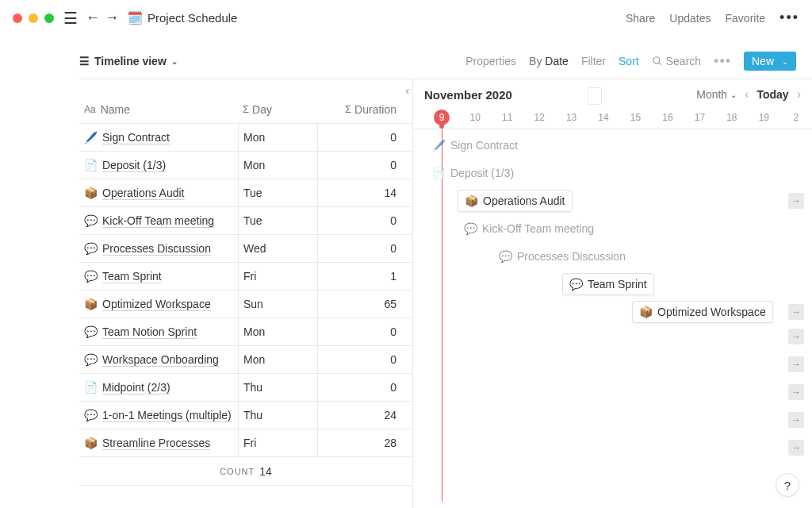 This screenshot has height=508, width=812. I want to click on column-duration: ΣDuration, so click(361, 110).